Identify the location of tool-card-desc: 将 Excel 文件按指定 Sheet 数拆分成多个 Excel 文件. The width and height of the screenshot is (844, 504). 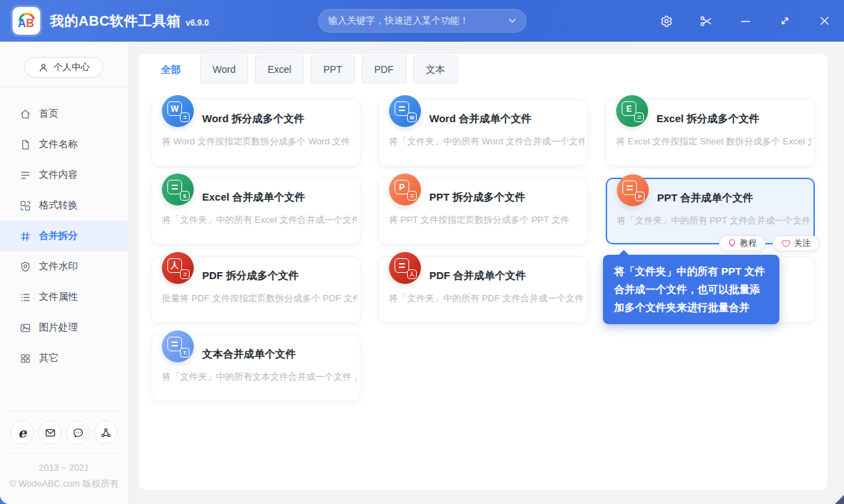
(714, 142).